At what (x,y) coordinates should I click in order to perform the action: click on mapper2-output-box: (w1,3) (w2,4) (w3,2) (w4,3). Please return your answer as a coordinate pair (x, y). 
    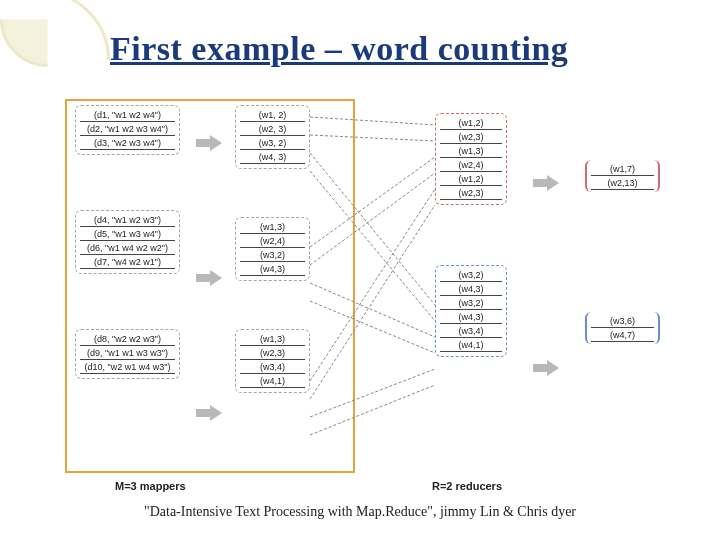
    Looking at the image, I should click on (272, 249).